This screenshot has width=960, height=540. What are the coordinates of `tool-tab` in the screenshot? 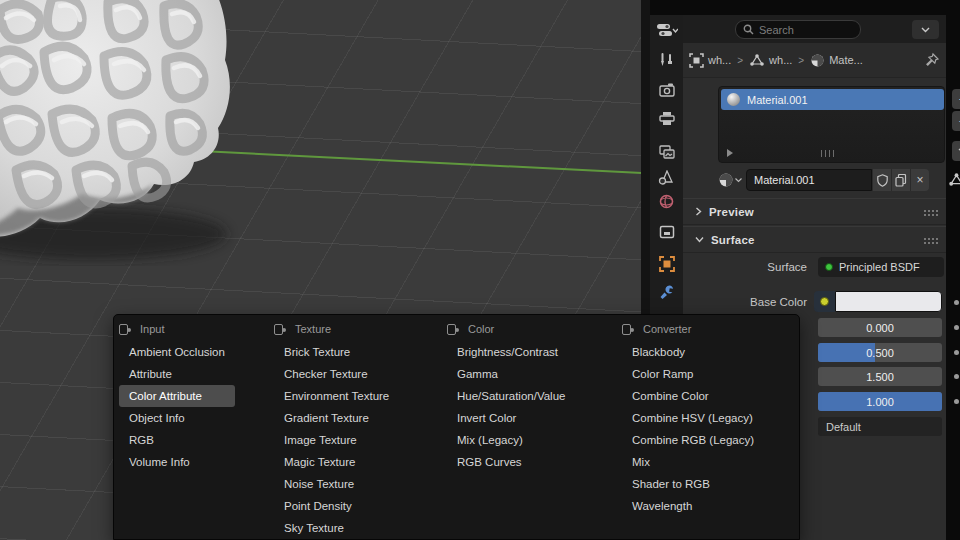 It's located at (666, 60).